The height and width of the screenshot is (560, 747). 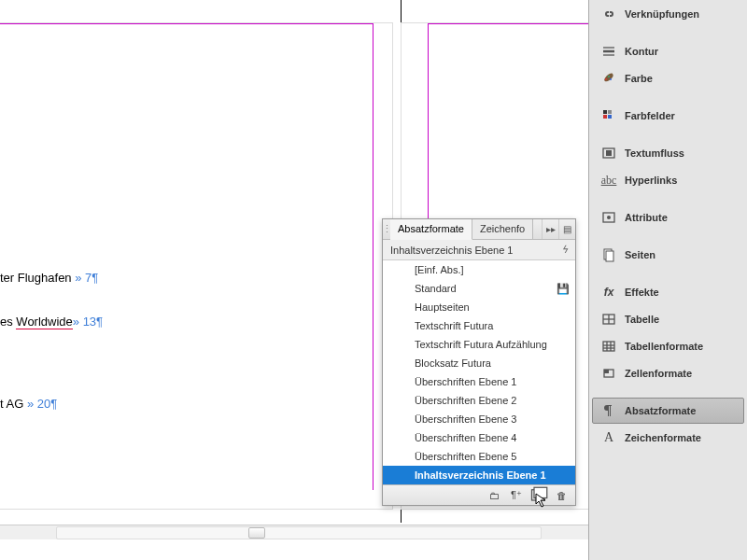 I want to click on dock-item-table: Tabelle, so click(x=669, y=319).